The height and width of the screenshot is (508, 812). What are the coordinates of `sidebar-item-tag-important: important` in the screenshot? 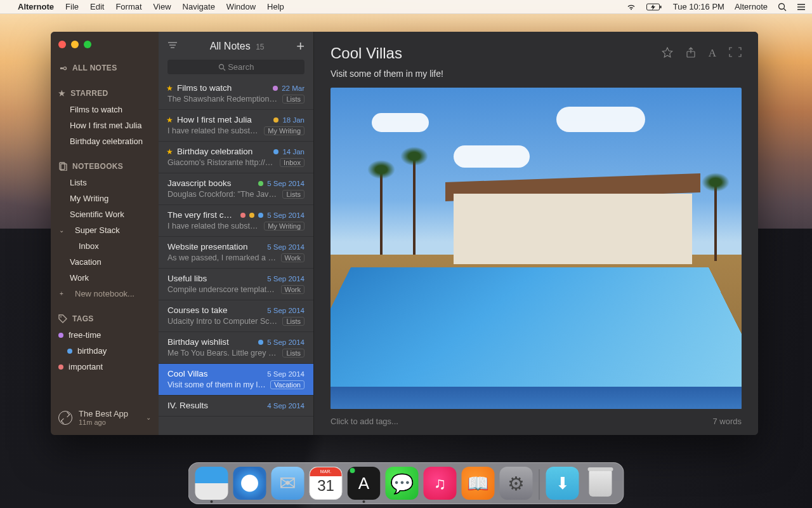 It's located at (105, 367).